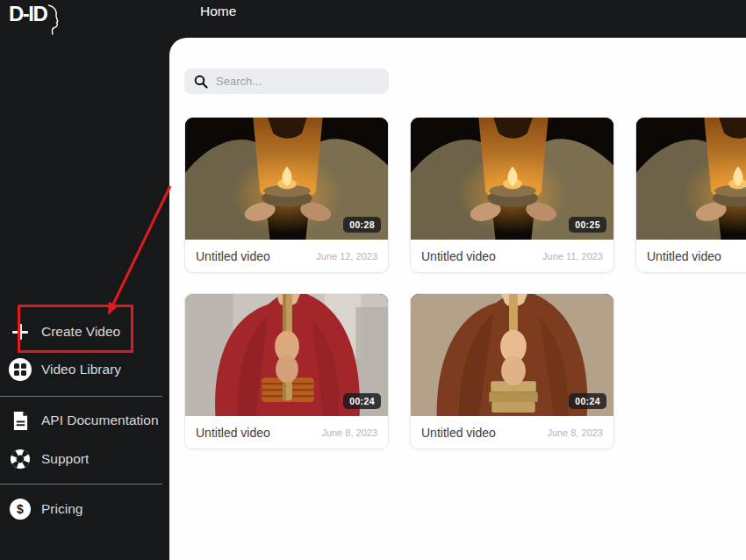 The height and width of the screenshot is (560, 746). What do you see at coordinates (298, 81) in the screenshot?
I see `search-input` at bounding box center [298, 81].